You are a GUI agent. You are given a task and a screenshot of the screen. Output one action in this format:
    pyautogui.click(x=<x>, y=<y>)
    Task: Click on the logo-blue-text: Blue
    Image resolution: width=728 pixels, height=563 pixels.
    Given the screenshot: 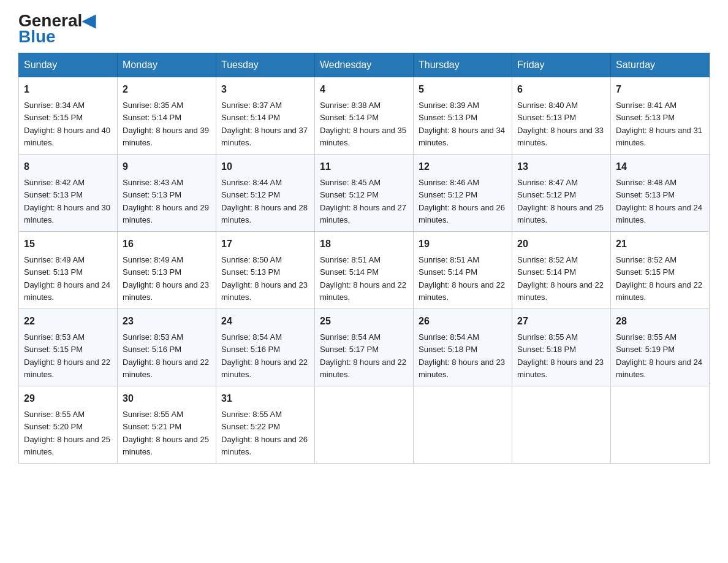 What is the action you would take?
    pyautogui.click(x=37, y=37)
    